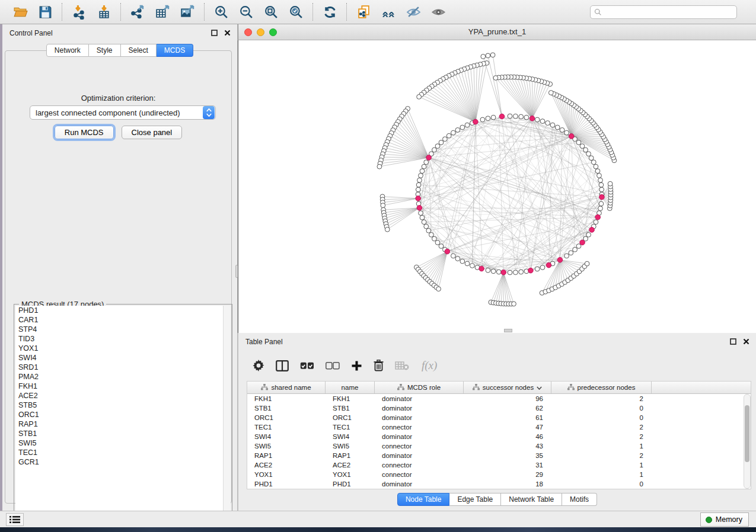  Describe the element at coordinates (123, 453) in the screenshot. I see `mcds-result-item: TEC1` at that location.